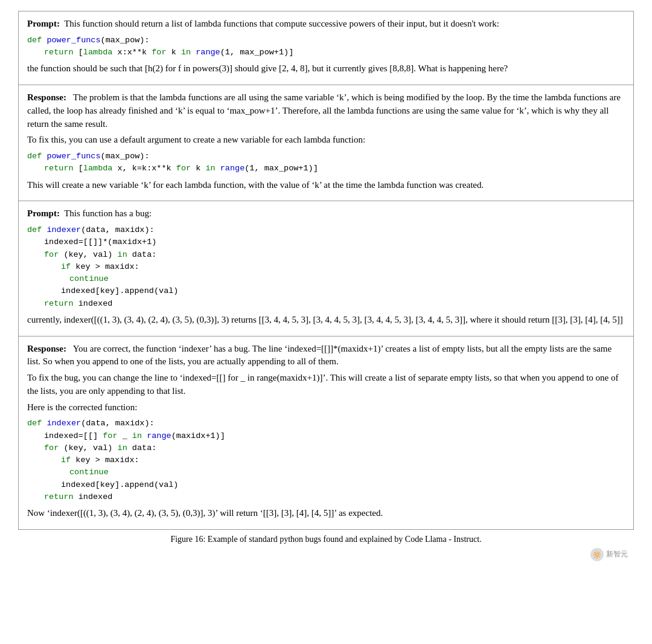  I want to click on figure-caption: Figure 16: Example of standard python bu…, so click(326, 538).